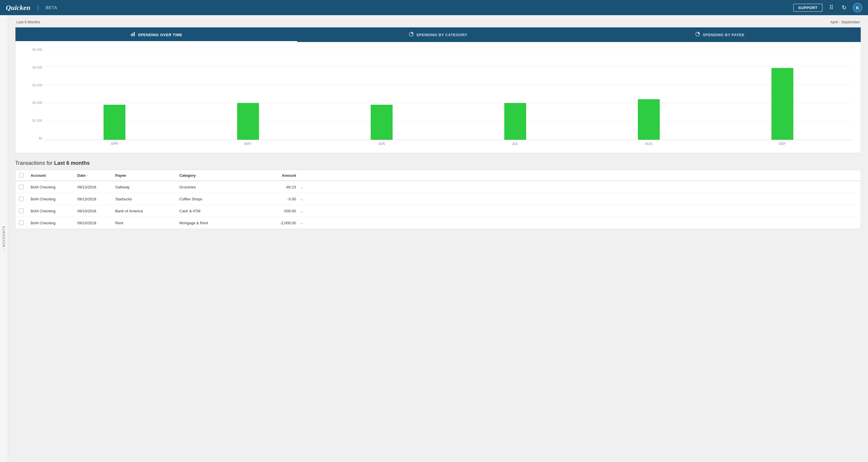 Image resolution: width=868 pixels, height=462 pixels. I want to click on row1-account: BofA Checking, so click(54, 187).